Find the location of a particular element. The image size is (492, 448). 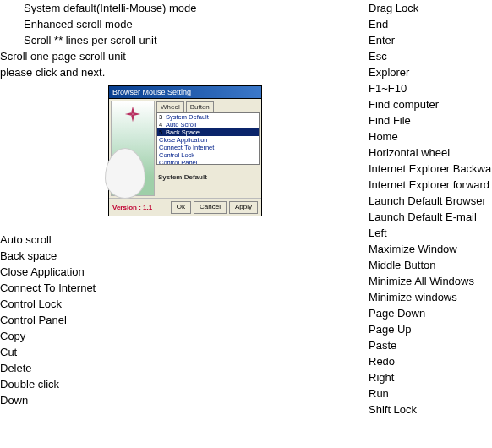

list-item: Esc is located at coordinates (430, 56).